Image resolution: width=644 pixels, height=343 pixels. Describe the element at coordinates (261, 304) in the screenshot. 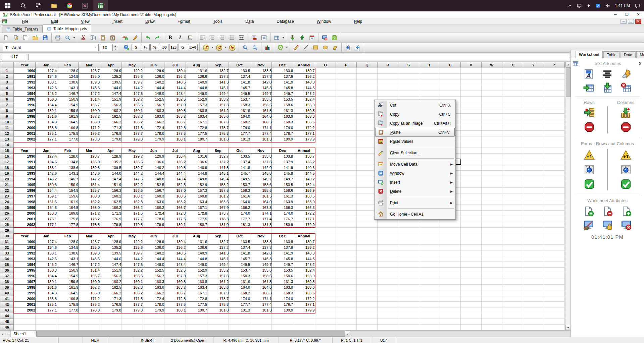

I see `grid-cell: 177.4` at that location.